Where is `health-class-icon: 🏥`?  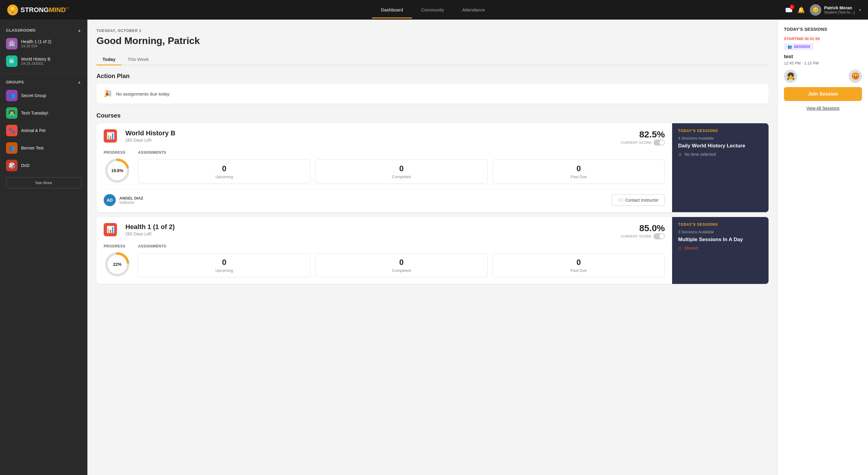 health-class-icon: 🏥 is located at coordinates (12, 44).